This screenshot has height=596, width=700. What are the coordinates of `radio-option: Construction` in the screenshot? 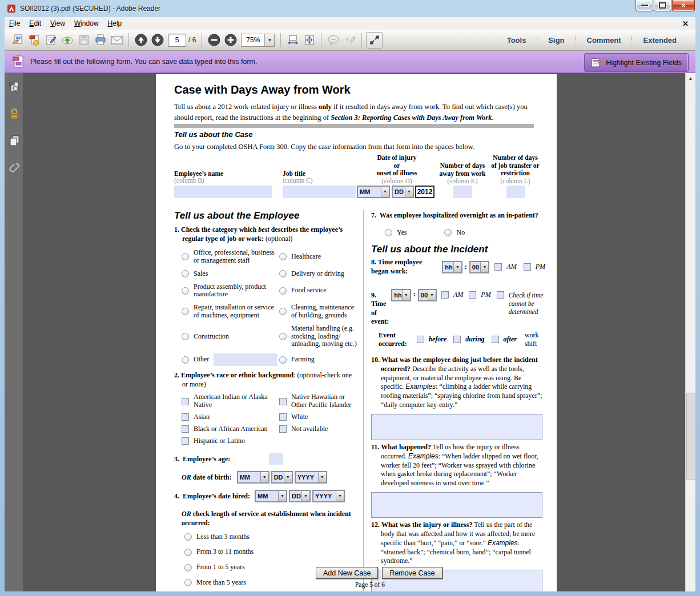 It's located at (231, 337).